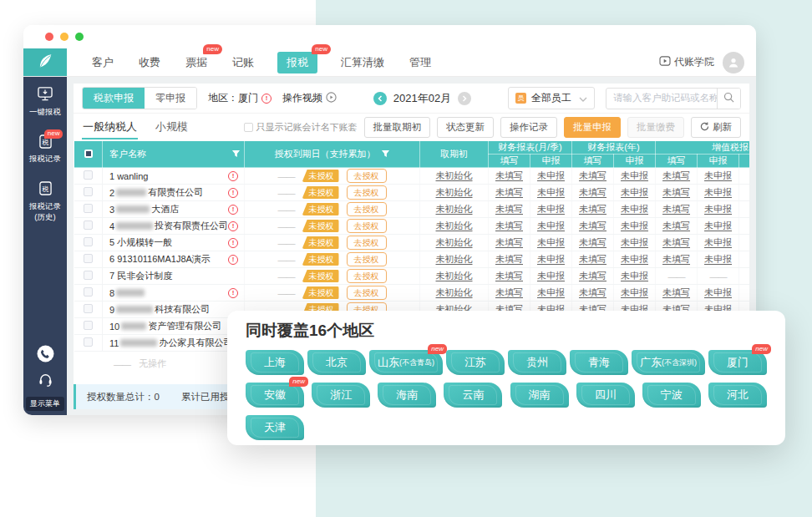 Image resolution: width=812 pixels, height=517 pixels. Describe the element at coordinates (407, 395) in the screenshot. I see `region-chip-海南: 海南` at that location.